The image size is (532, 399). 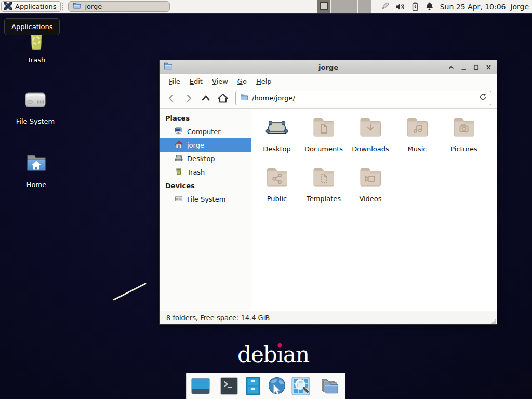 What do you see at coordinates (266, 7) in the screenshot?
I see `top-panel: Applications jorge` at bounding box center [266, 7].